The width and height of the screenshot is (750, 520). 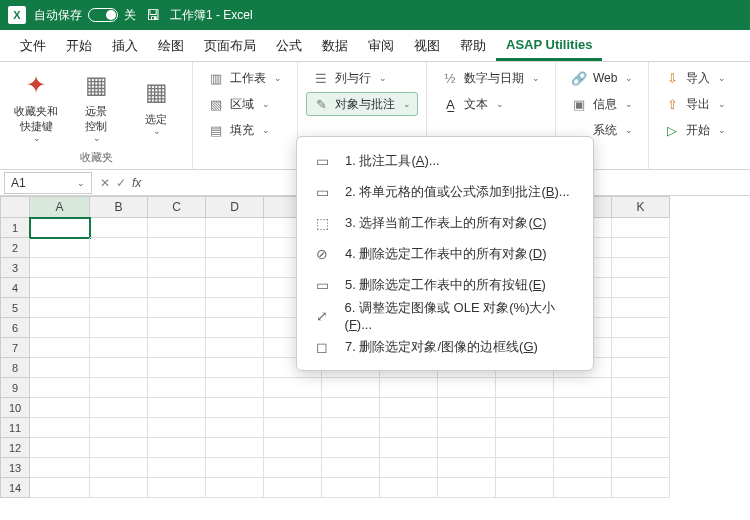 What do you see at coordinates (245, 78) in the screenshot?
I see `worksheet-button: ▥工作表⌄` at bounding box center [245, 78].